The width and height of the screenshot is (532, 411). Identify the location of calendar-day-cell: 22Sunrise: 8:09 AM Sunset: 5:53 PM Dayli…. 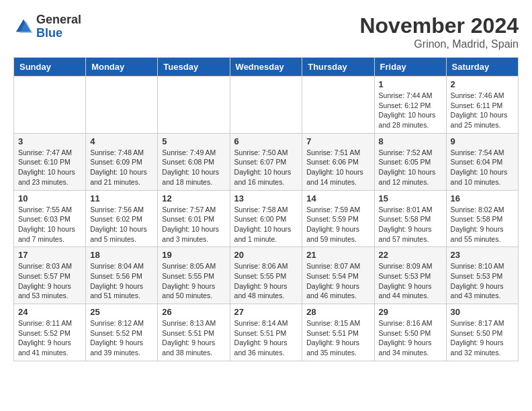
(410, 275).